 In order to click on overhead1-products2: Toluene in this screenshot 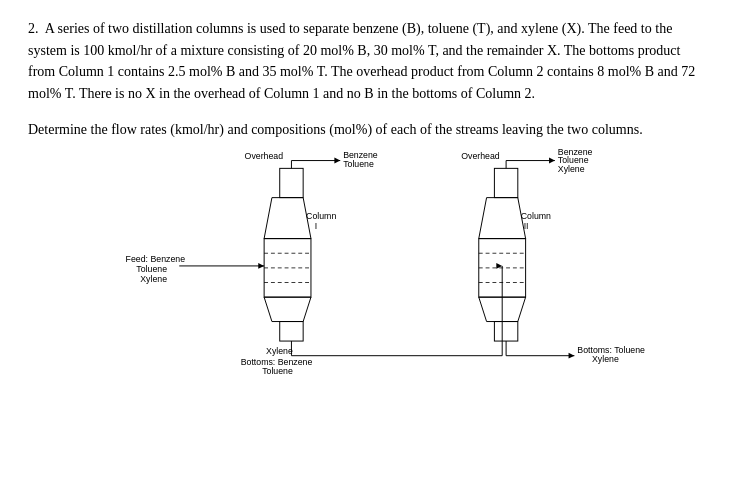, I will do `click(358, 165)`.